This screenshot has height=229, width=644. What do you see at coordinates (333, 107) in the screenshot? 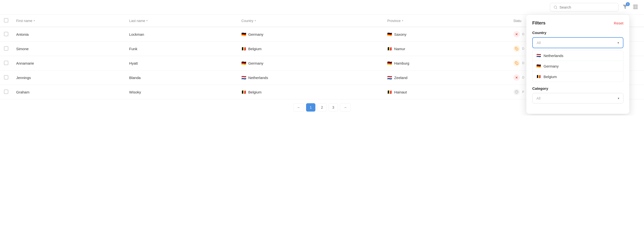
I see `page-3-button: 3` at bounding box center [333, 107].